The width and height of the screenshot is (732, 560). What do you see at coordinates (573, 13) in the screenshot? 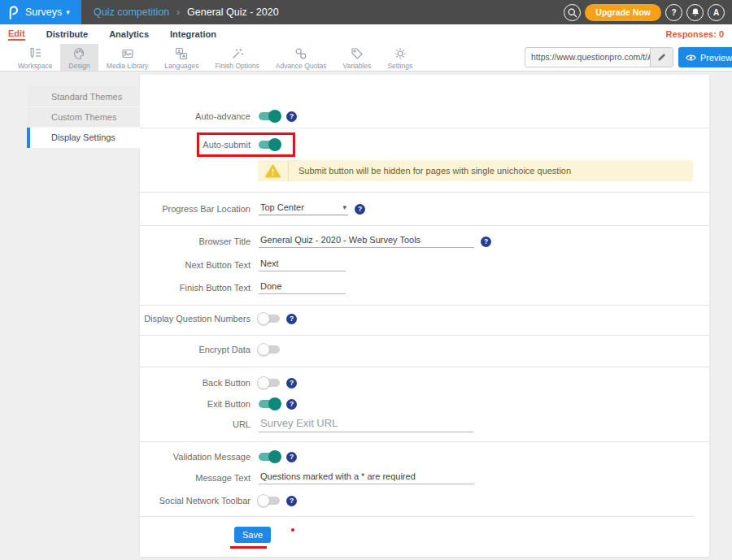
I see `search-icon` at bounding box center [573, 13].